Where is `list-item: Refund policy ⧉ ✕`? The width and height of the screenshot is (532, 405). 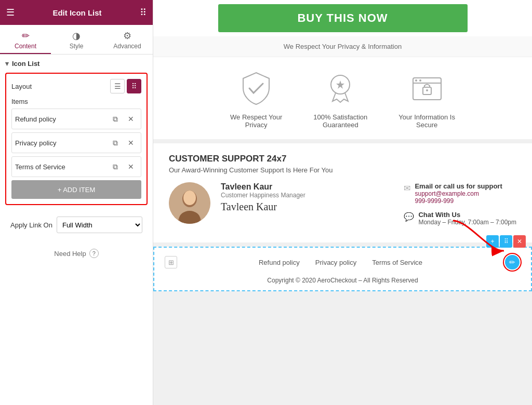 list-item: Refund policy ⧉ ✕ is located at coordinates (76, 119).